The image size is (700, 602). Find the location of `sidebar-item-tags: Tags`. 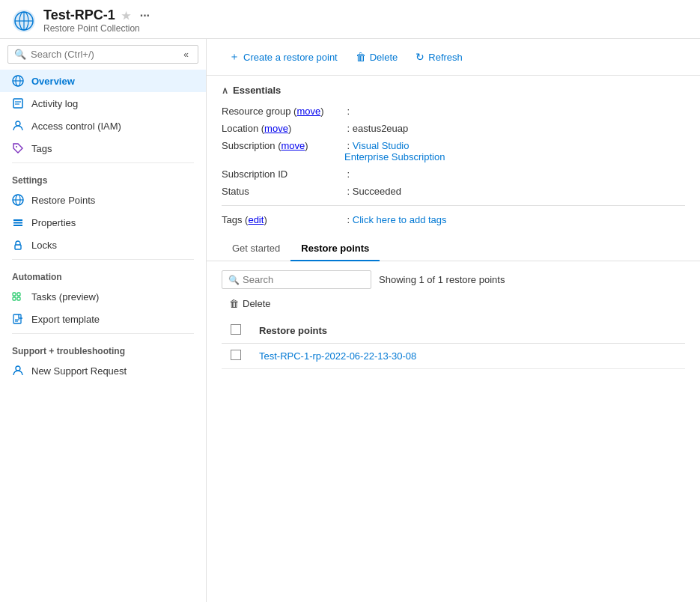

sidebar-item-tags: Tags is located at coordinates (103, 148).